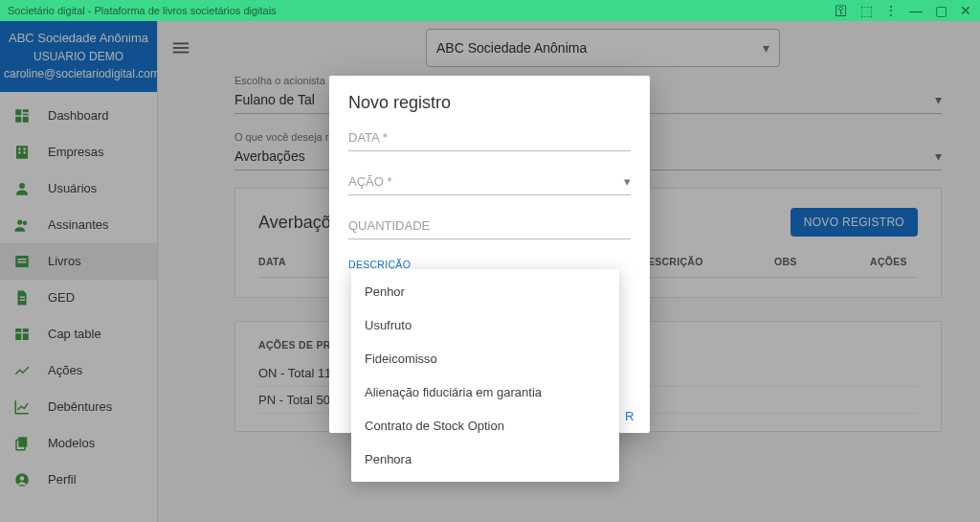 The height and width of the screenshot is (522, 980). What do you see at coordinates (485, 358) in the screenshot?
I see `dropdown-option-fideicomisso: Fideicomisso` at bounding box center [485, 358].